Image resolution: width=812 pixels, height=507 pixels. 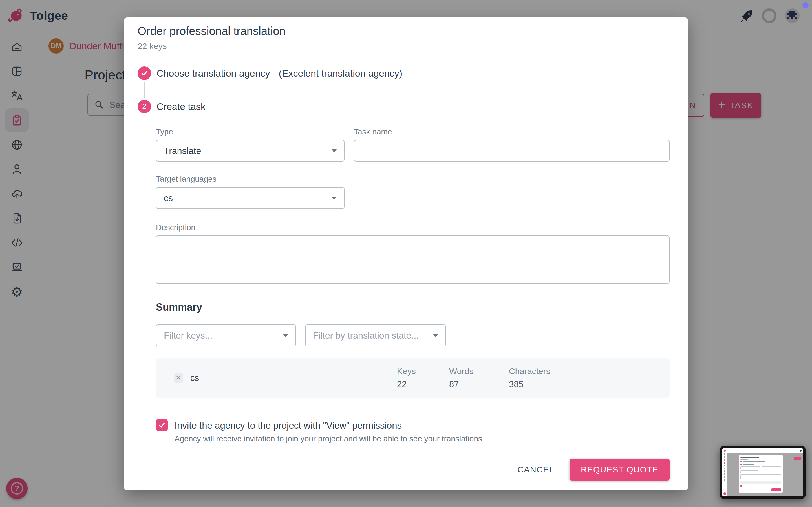 What do you see at coordinates (413, 307) in the screenshot?
I see `summary-heading: Summary` at bounding box center [413, 307].